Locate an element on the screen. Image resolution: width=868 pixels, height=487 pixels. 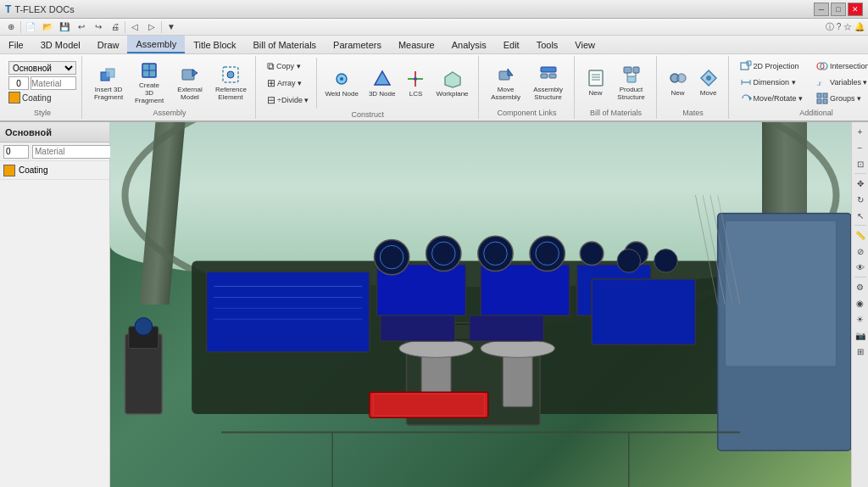
2d-projection-label: 2D Projection is located at coordinates (776, 66).